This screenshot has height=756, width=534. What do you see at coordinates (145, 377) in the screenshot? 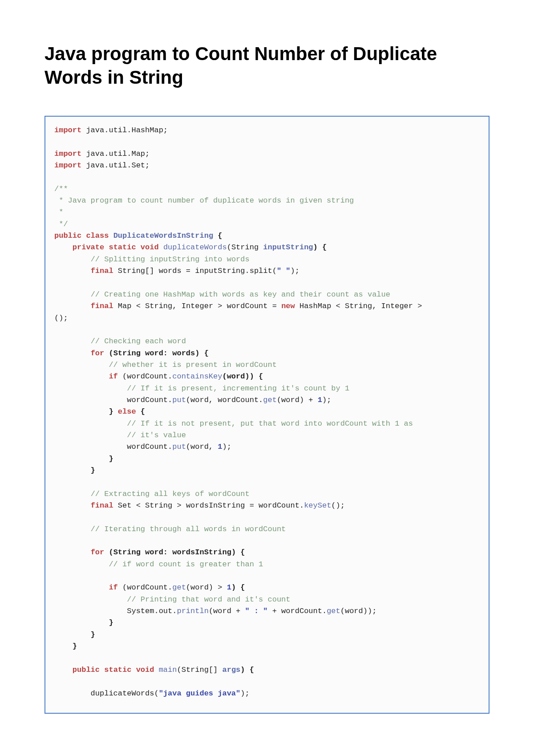
I see `code-token: (wordCount.` at bounding box center [145, 377].